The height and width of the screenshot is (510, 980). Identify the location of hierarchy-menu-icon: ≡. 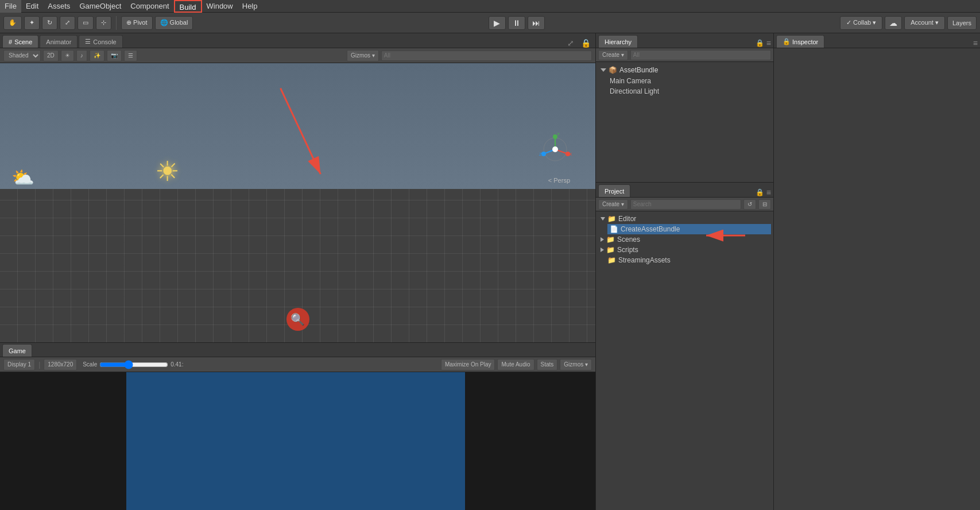
(769, 43).